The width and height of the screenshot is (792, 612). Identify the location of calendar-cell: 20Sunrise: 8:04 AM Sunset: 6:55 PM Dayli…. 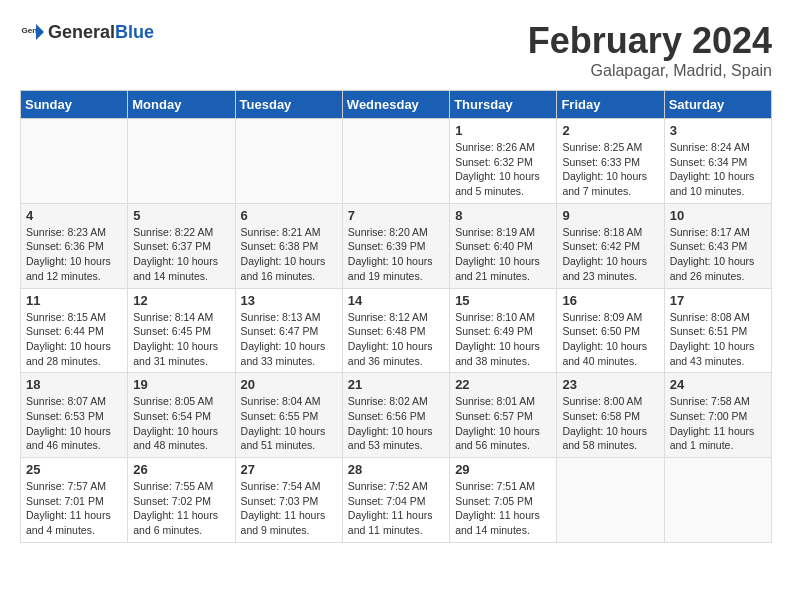
(288, 416).